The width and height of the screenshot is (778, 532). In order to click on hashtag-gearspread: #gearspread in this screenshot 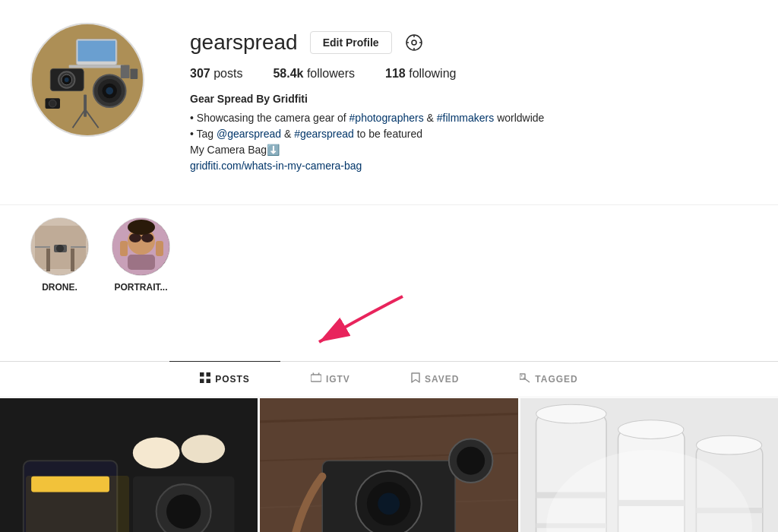, I will do `click(324, 134)`.